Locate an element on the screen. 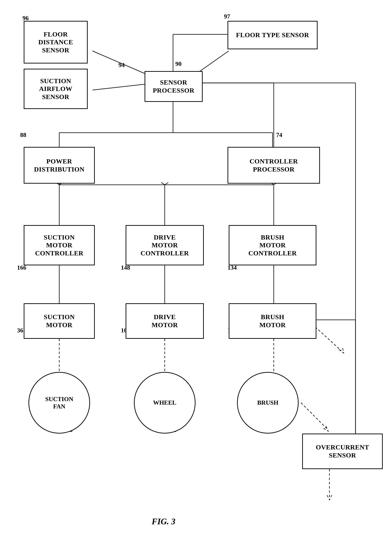  ref-97: 97 is located at coordinates (227, 17).